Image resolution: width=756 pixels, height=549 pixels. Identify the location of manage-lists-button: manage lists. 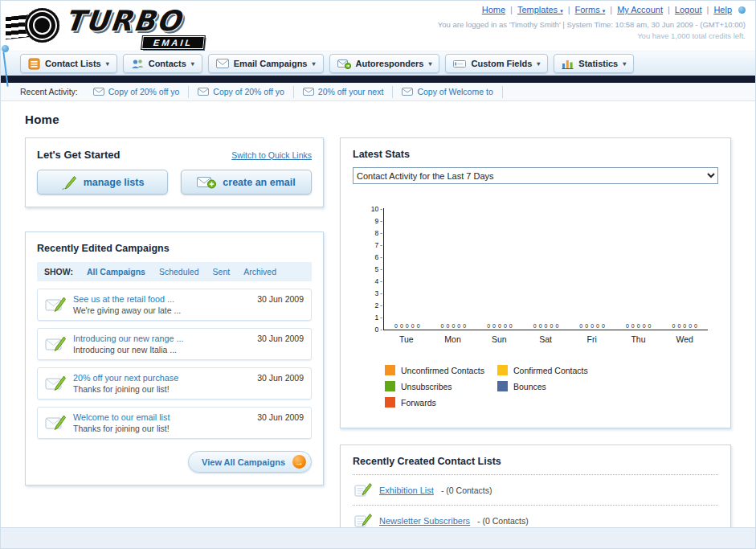
(103, 182).